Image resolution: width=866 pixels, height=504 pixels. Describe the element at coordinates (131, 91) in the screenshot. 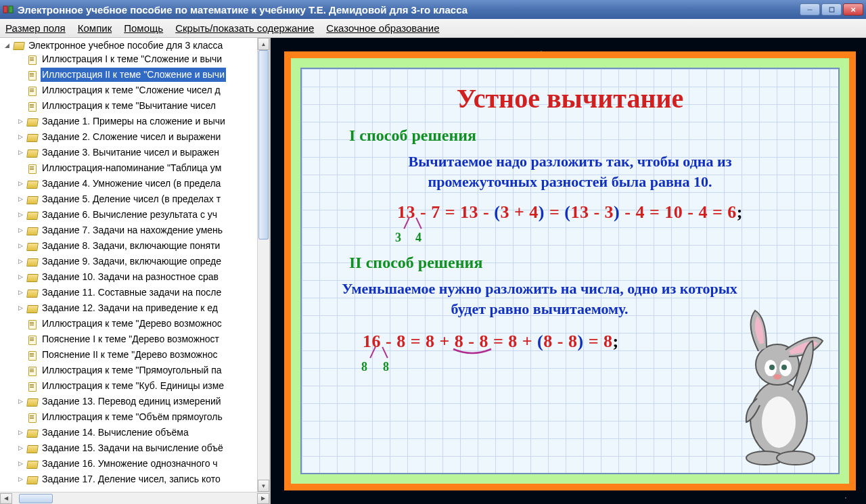

I see `tree-item-label: Иллюстрация к теме "Сложение чисел д` at that location.